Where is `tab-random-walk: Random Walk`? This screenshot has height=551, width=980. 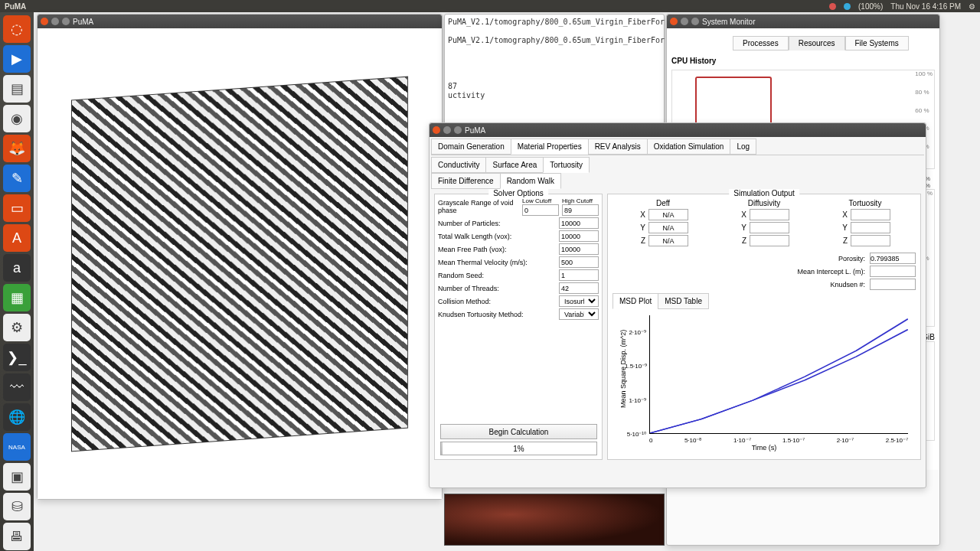
tab-random-walk: Random Walk is located at coordinates (531, 181).